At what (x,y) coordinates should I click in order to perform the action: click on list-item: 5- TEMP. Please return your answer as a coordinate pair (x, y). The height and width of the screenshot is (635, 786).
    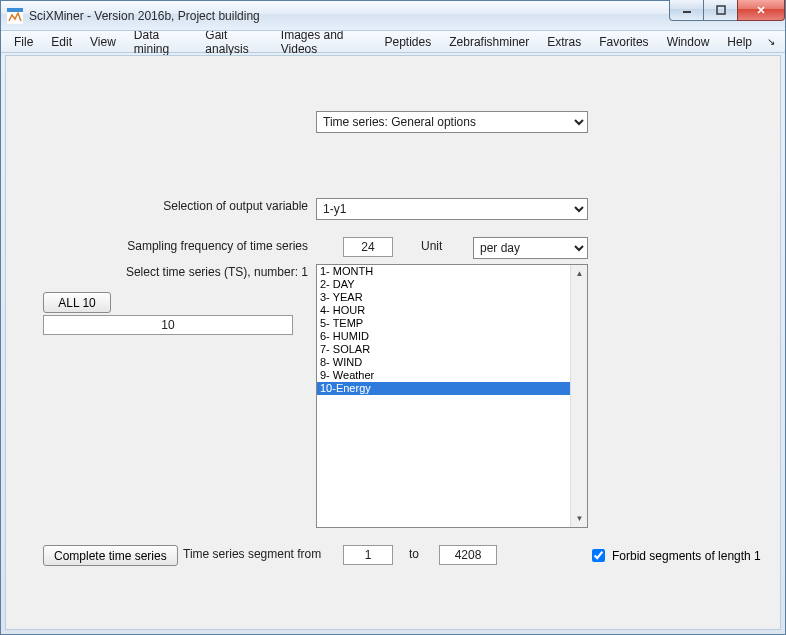
    Looking at the image, I should click on (444, 324).